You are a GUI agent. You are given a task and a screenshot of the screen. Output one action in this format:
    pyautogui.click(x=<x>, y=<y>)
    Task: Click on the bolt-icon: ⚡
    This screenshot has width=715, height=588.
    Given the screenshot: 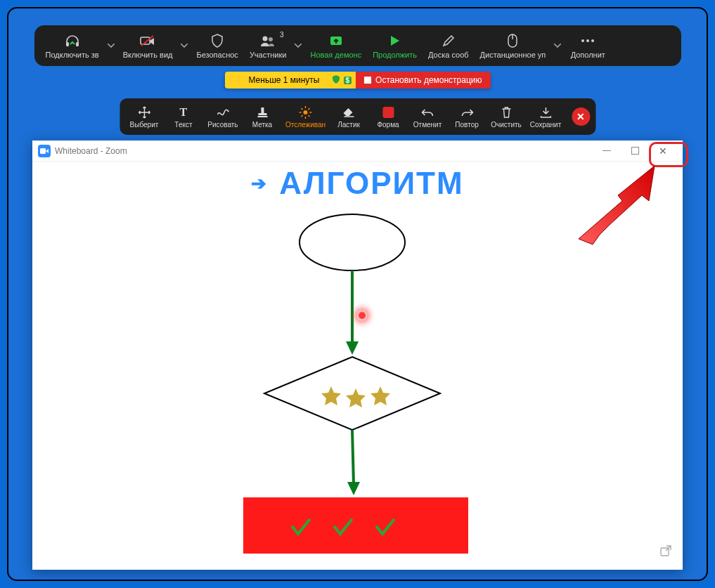 What is the action you would take?
    pyautogui.click(x=237, y=80)
    